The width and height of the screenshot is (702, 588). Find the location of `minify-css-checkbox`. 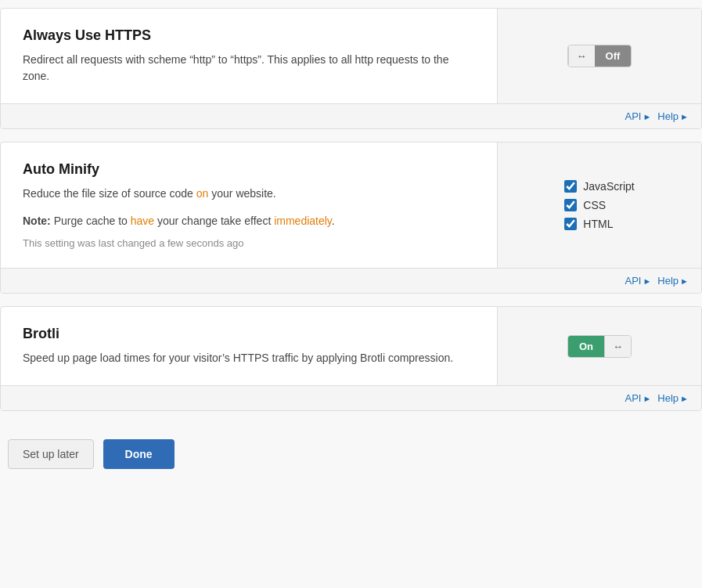

minify-css-checkbox is located at coordinates (571, 205).